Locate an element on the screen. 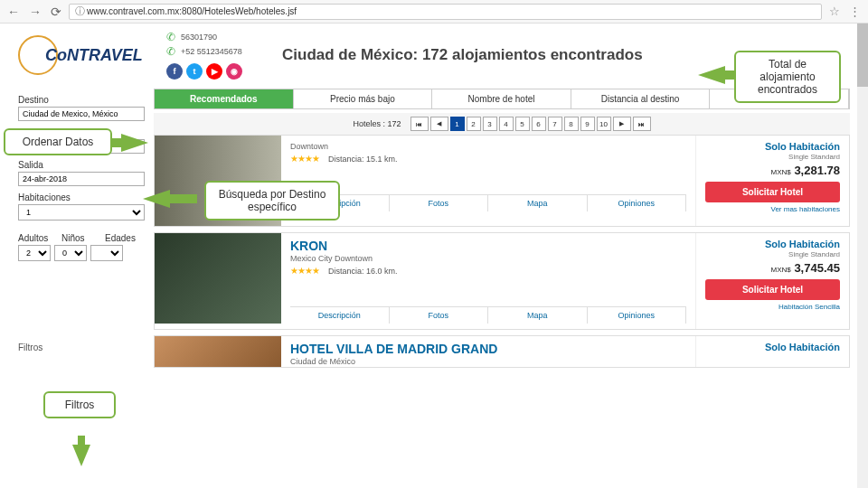  url-bar: ⓘ www.contravel.com.mx:8080/HotelesWeb/h… is located at coordinates (445, 12).